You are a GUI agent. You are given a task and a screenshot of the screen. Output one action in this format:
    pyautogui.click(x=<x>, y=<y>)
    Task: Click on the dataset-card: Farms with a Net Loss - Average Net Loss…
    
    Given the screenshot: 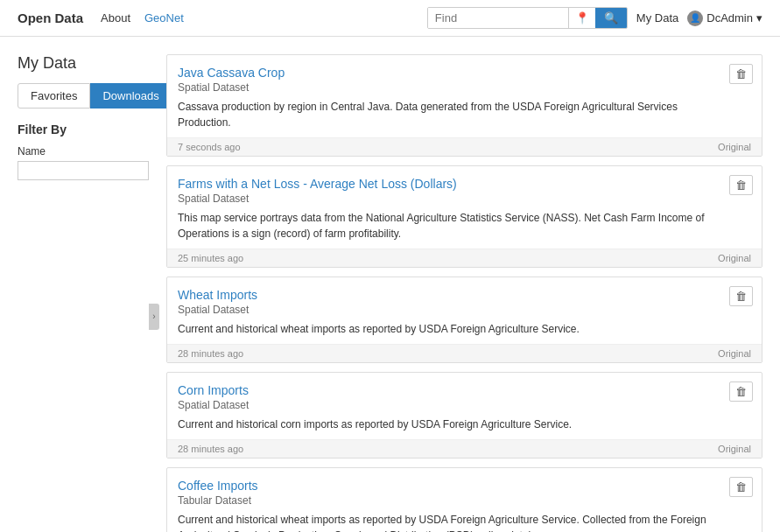 What is the action you would take?
    pyautogui.click(x=464, y=217)
    